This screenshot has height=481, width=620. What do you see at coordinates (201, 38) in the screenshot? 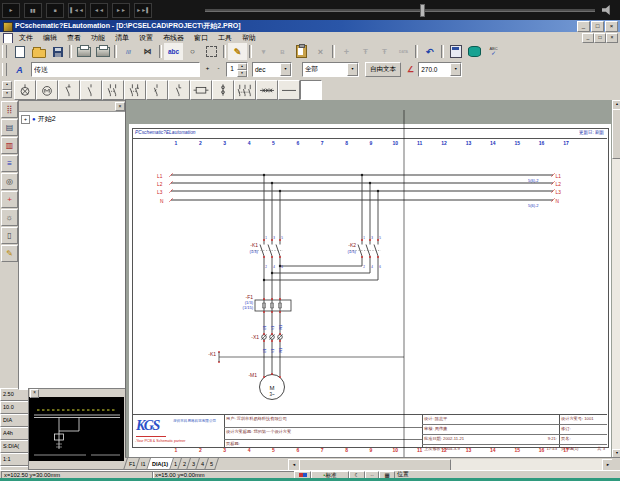
I see `menu-item-7: 窗口` at bounding box center [201, 38].